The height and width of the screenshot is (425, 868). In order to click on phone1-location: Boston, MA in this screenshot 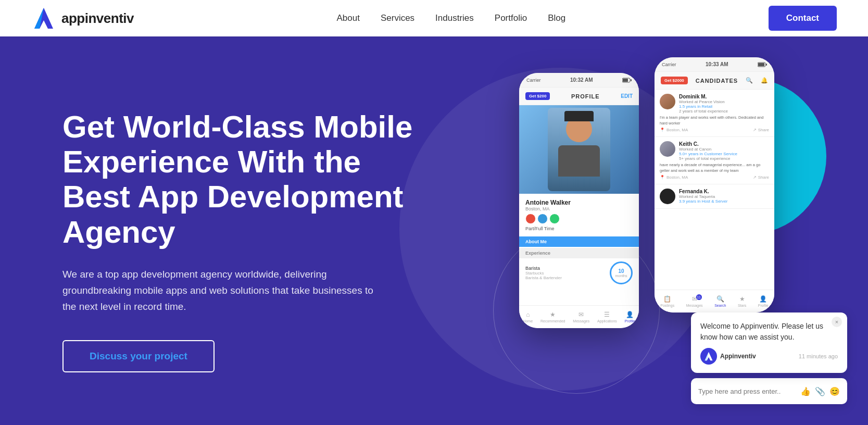, I will do `click(579, 209)`.